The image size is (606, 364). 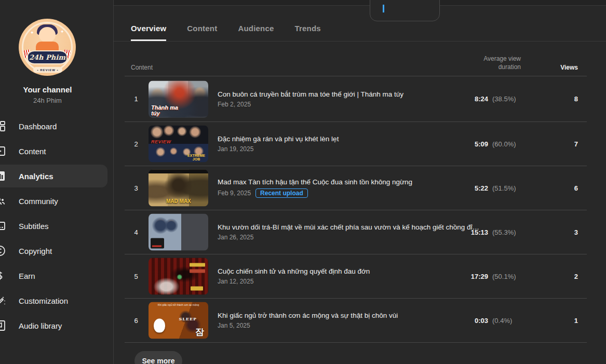 What do you see at coordinates (57, 326) in the screenshot?
I see `sidebar-item-audio-library: Audio library` at bounding box center [57, 326].